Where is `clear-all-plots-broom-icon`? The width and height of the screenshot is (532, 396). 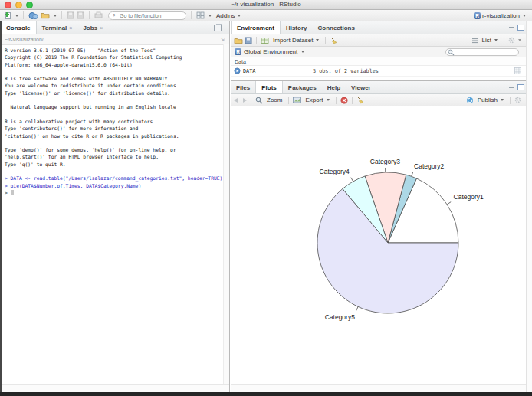
clear-all-plots-broom-icon is located at coordinates (360, 100).